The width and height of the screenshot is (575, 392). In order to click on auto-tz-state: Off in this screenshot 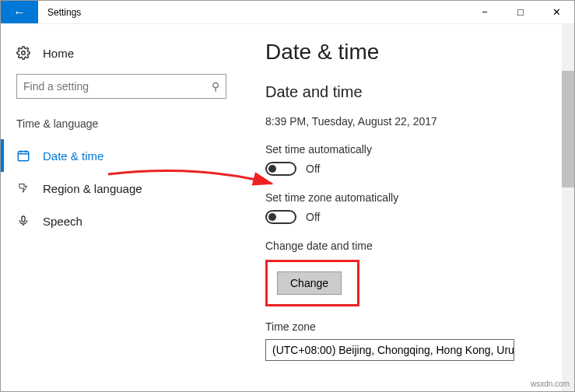, I will do `click(313, 217)`.